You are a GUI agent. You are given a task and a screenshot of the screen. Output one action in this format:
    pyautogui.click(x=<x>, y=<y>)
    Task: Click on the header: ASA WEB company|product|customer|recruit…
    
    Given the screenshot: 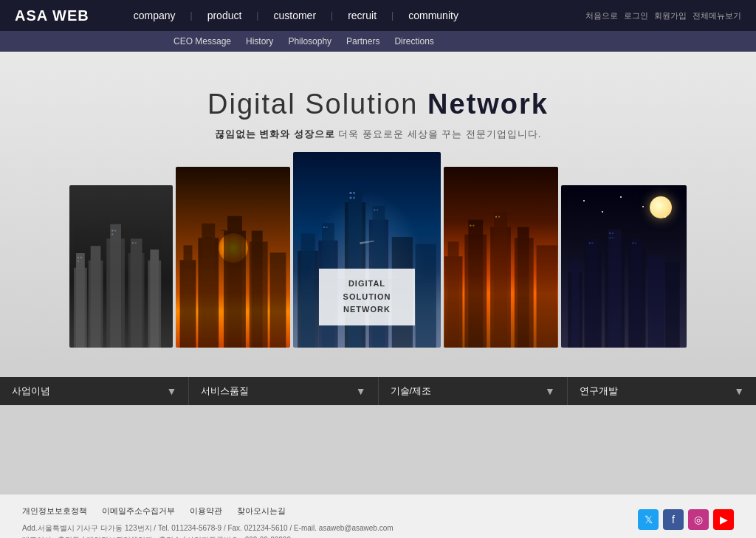 What is the action you would take?
    pyautogui.click(x=378, y=15)
    